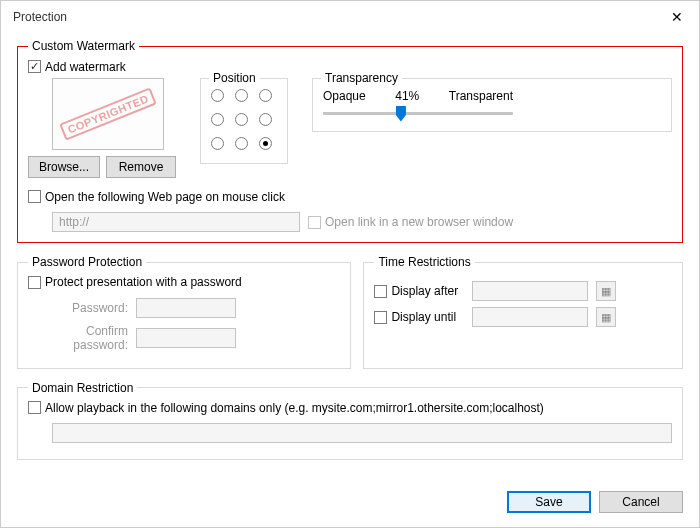 This screenshot has height=528, width=700. What do you see at coordinates (362, 78) in the screenshot?
I see `transparency-legend: Transparency` at bounding box center [362, 78].